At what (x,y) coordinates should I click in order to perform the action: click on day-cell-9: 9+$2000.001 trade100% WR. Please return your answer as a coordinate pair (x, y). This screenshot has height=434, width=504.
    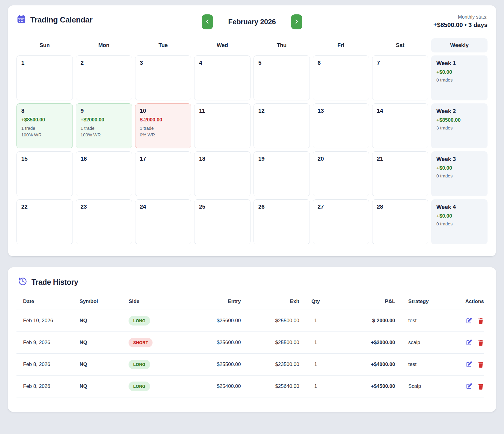
    Looking at the image, I should click on (104, 126).